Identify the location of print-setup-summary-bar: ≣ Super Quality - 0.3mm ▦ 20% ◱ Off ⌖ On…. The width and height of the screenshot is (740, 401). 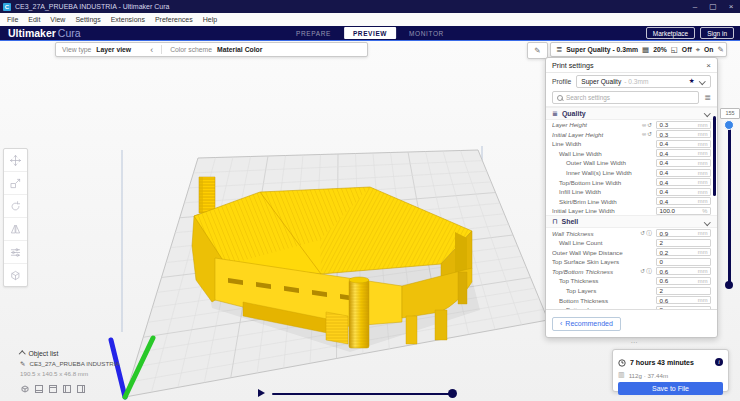
(638, 50).